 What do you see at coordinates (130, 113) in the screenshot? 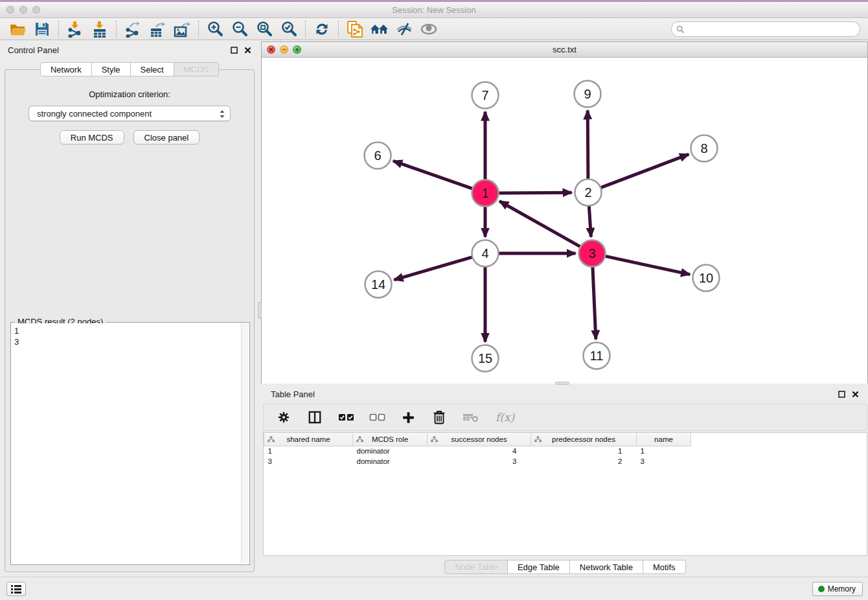
I see `optimization-criterion-select: strongly connected component` at bounding box center [130, 113].